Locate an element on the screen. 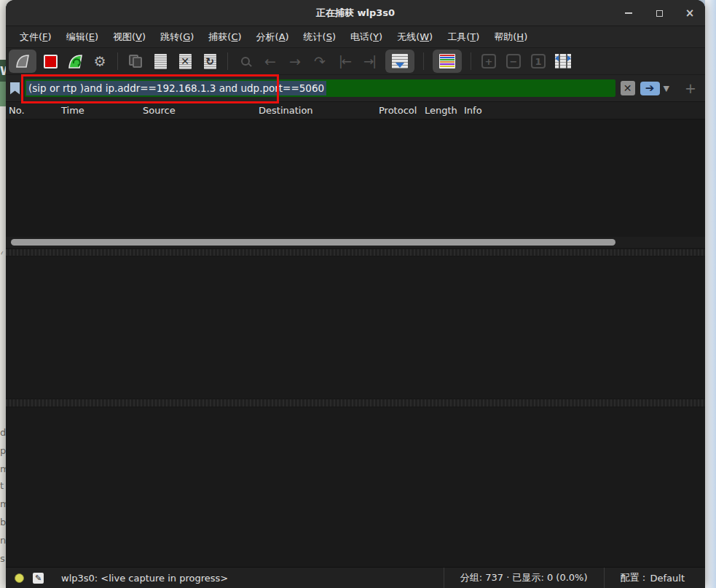 The width and height of the screenshot is (716, 588). column-header-time: Time is located at coordinates (99, 111).